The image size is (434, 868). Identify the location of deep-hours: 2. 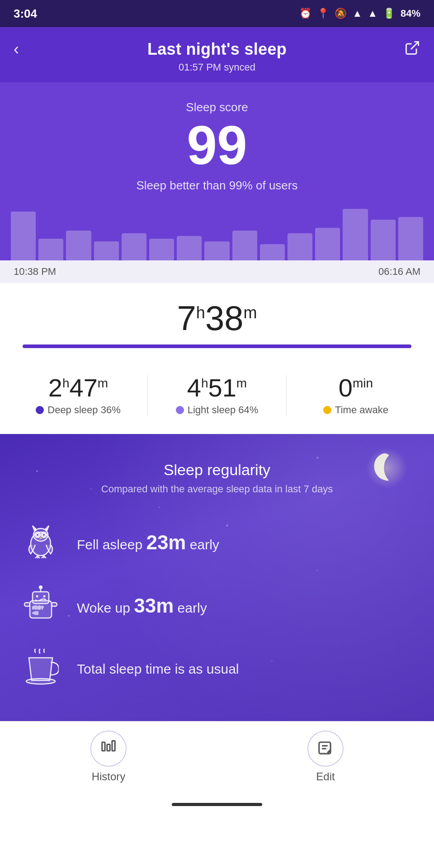
(55, 388).